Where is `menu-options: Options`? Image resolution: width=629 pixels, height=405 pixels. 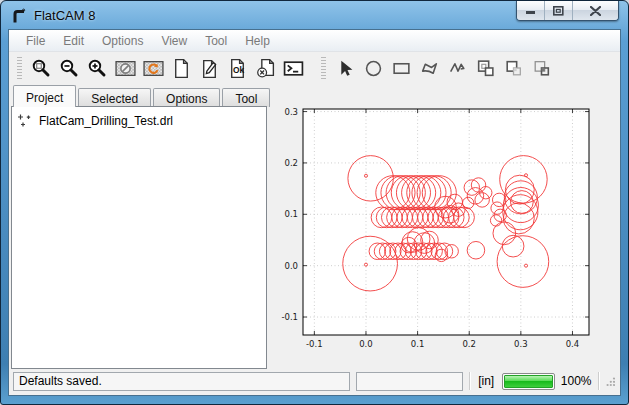 menu-options: Options is located at coordinates (122, 41).